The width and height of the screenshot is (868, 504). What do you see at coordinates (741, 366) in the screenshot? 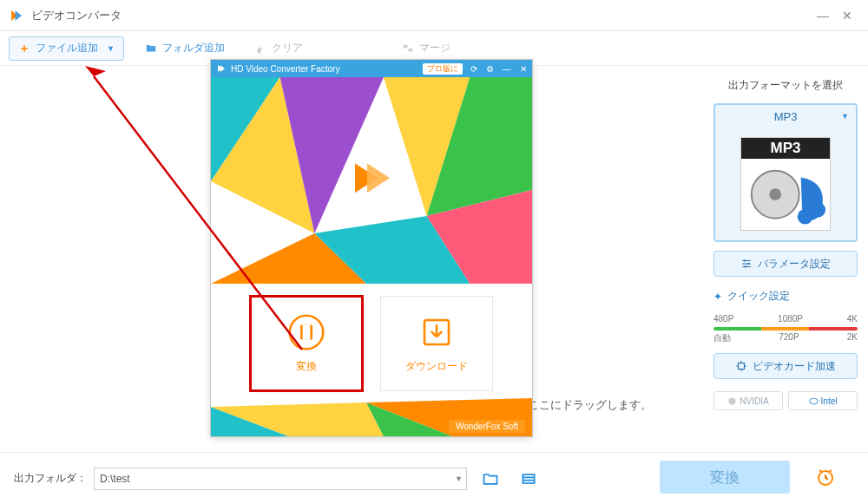
I see `chip-icon` at bounding box center [741, 366].